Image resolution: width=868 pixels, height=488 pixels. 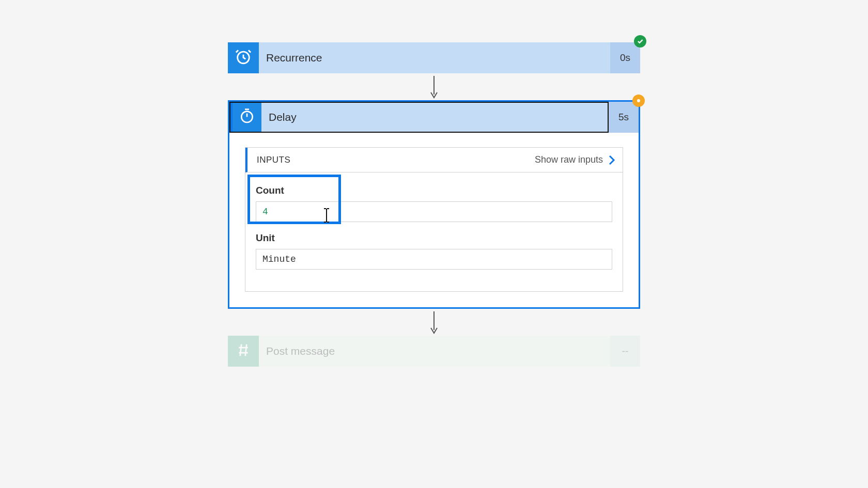 I want to click on recurrence-icon-box, so click(x=243, y=58).